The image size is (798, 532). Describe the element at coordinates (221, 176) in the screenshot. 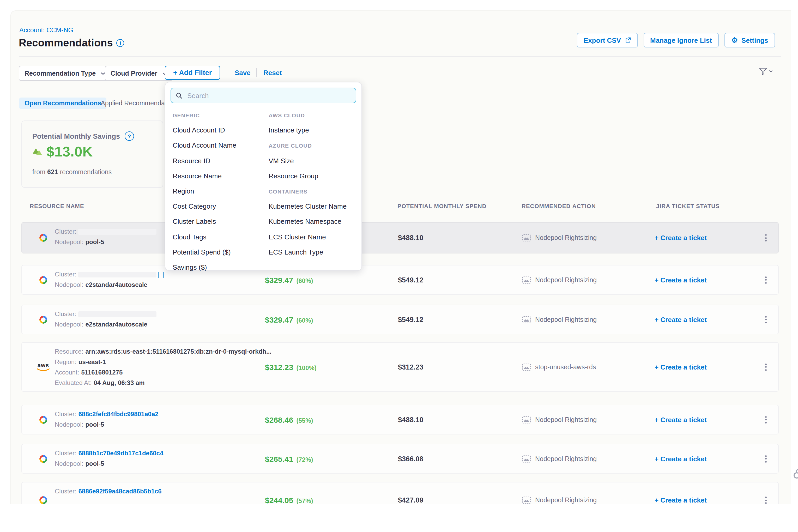

I see `filter-option: Resource Name` at that location.